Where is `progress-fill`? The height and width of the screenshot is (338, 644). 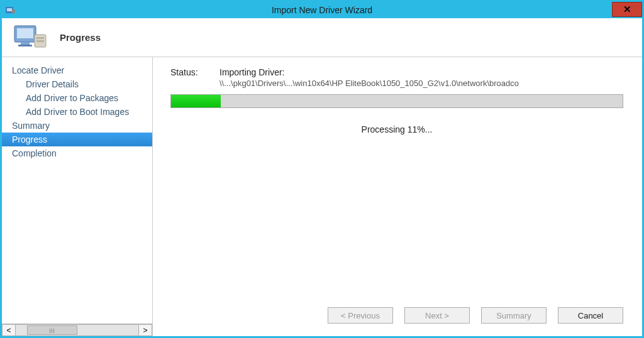
progress-fill is located at coordinates (196, 101).